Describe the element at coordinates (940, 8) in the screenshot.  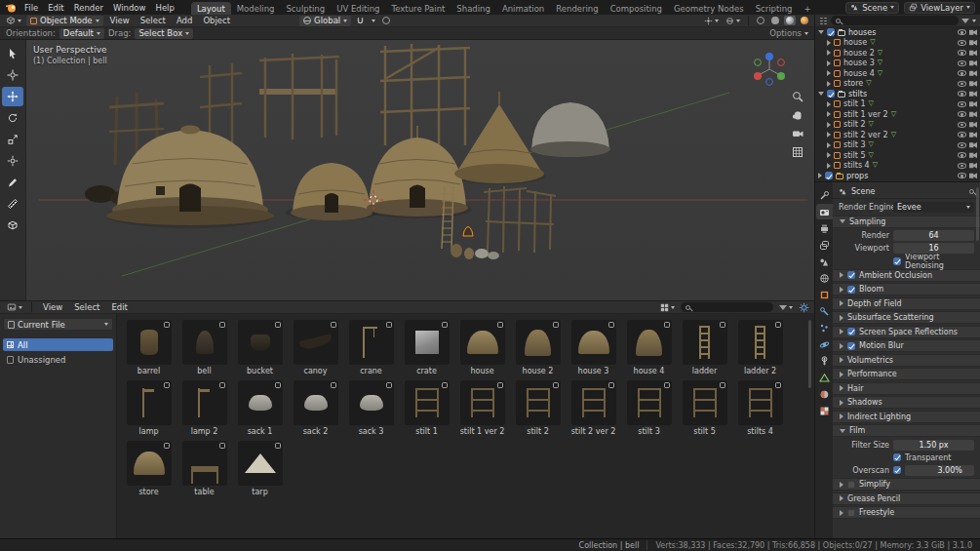
I see `viewlayer-selector: ViewLayer` at that location.